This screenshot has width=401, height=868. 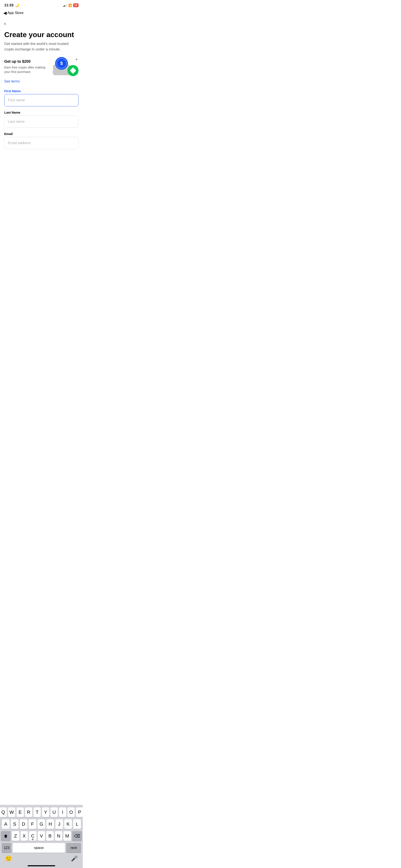 What do you see at coordinates (41, 5) in the screenshot?
I see `status-bar: 11:33 🌙 📶 18` at bounding box center [41, 5].